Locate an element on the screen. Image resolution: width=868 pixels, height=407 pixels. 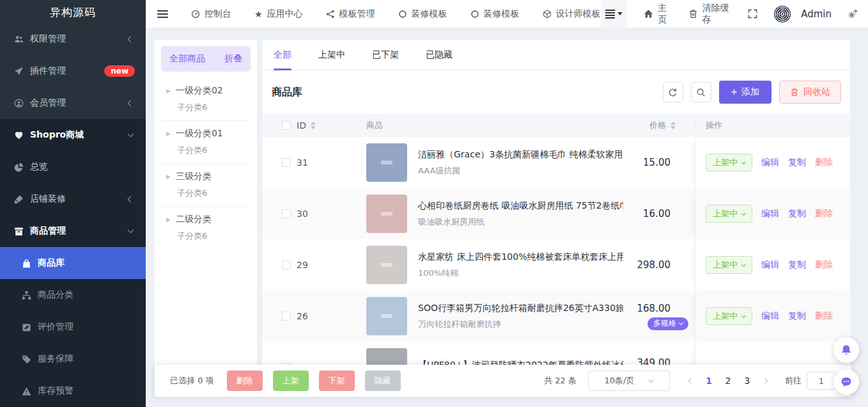
prev-page-button is located at coordinates (691, 381).